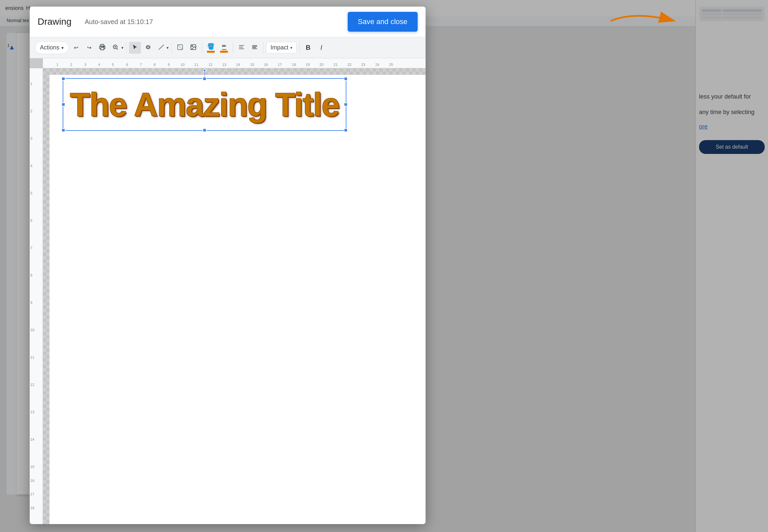  Describe the element at coordinates (36, 296) in the screenshot. I see `ruler-left: 1 2 3 4 5 6 7 8 9 10 11 12 13 14 15 16 1…` at that location.